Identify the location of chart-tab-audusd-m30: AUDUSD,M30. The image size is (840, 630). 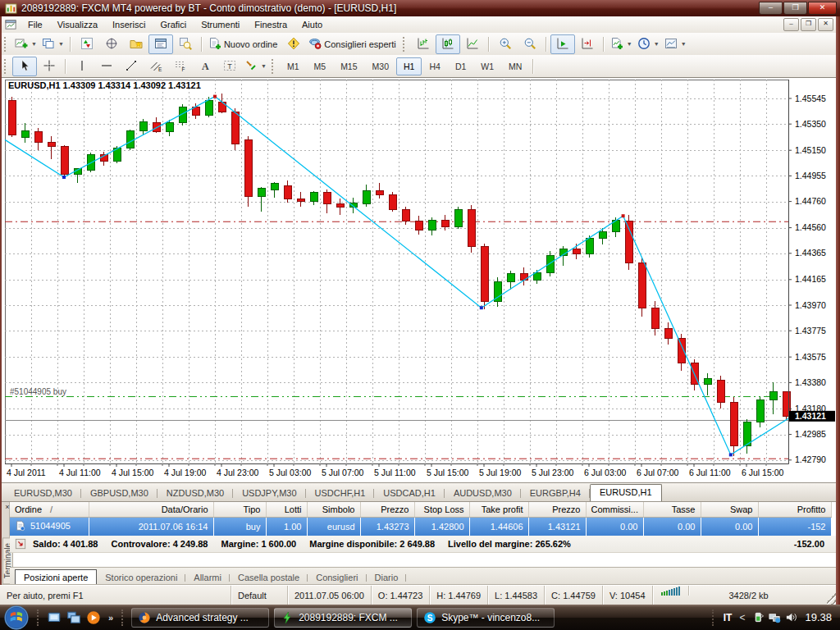
(482, 494).